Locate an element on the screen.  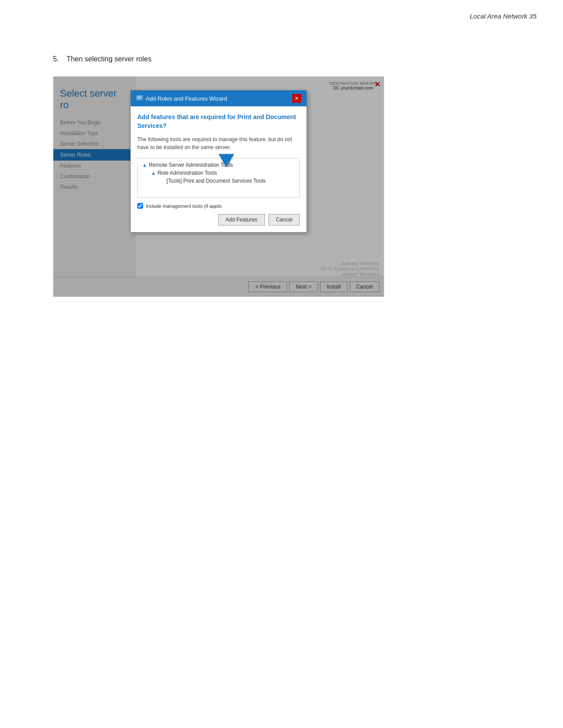
modal-buttons: Add Features Cancel is located at coordinates (219, 220).